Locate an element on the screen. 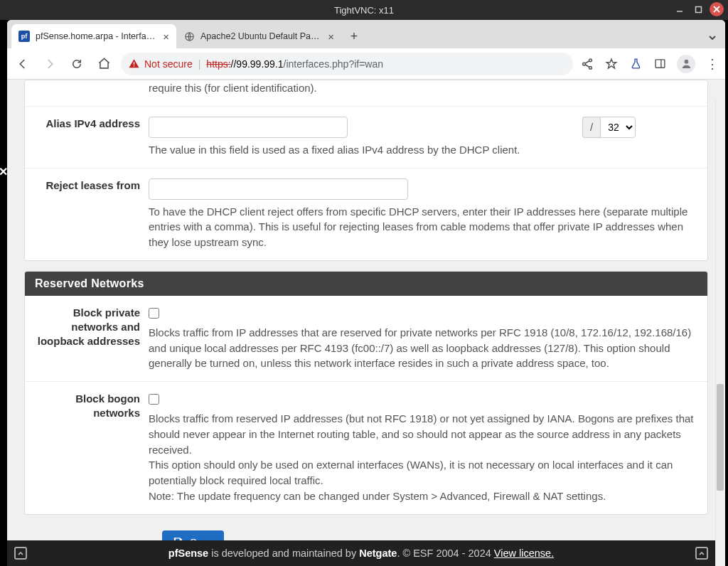 The image size is (728, 566). vertical-scrollbar is located at coordinates (720, 333).